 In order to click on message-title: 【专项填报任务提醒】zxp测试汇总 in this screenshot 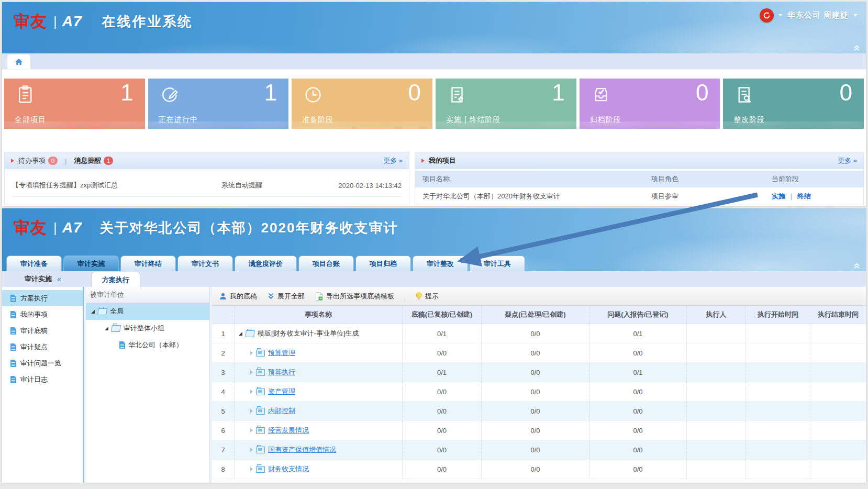, I will do `click(117, 185)`.